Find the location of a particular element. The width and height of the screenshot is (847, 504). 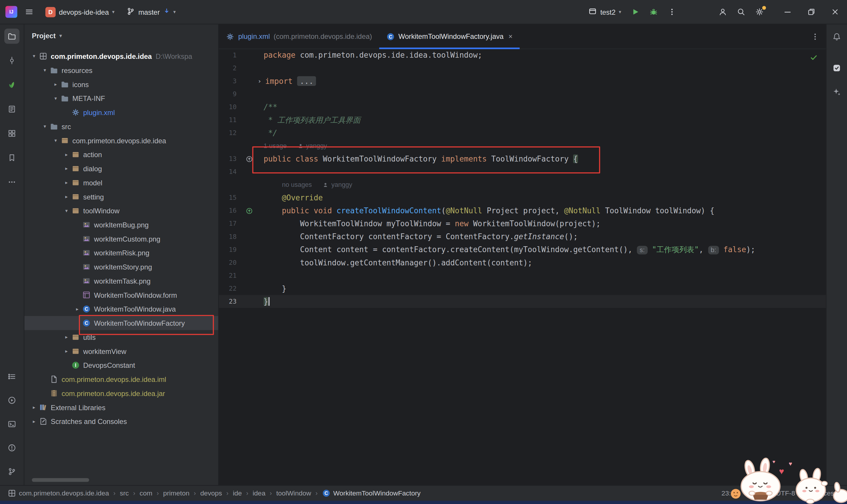

usage-count: no usages is located at coordinates (297, 185).